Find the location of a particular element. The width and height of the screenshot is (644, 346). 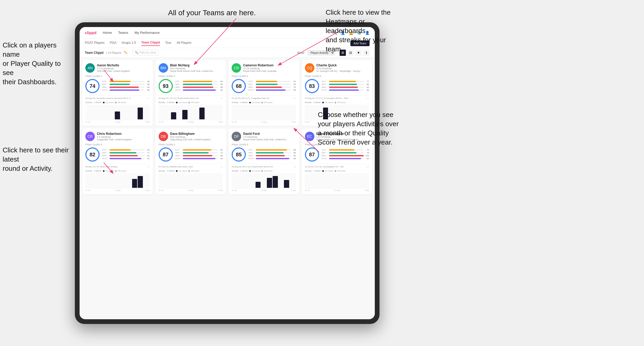

player-name: Cameron Robertson is located at coordinates (269, 65).